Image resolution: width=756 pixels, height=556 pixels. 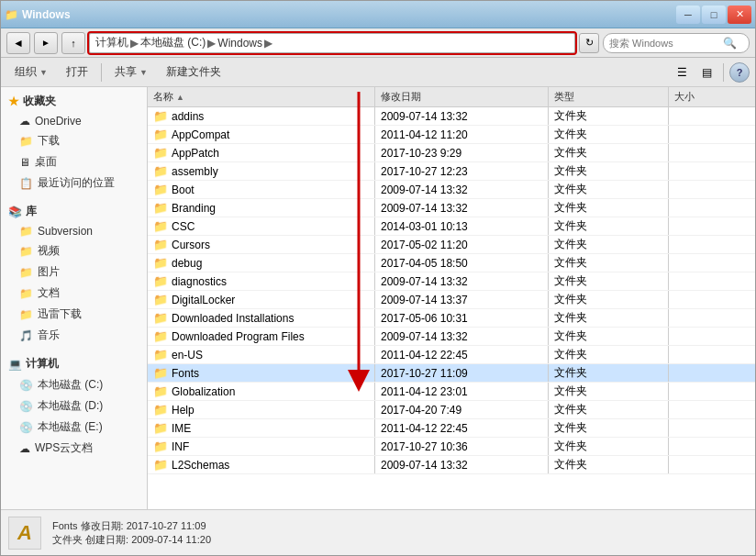 What do you see at coordinates (46, 43) in the screenshot?
I see `forward-button: ►` at bounding box center [46, 43].